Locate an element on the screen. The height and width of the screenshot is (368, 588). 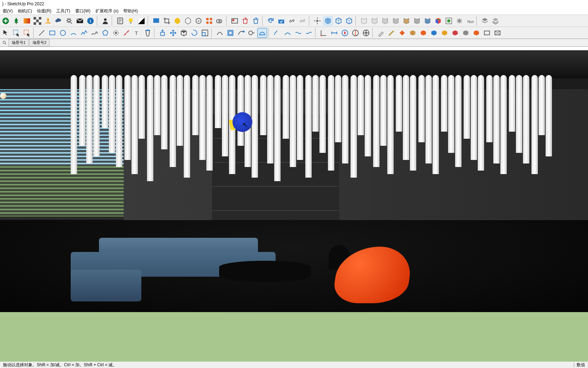
cube3-icon is located at coordinates (349, 21).